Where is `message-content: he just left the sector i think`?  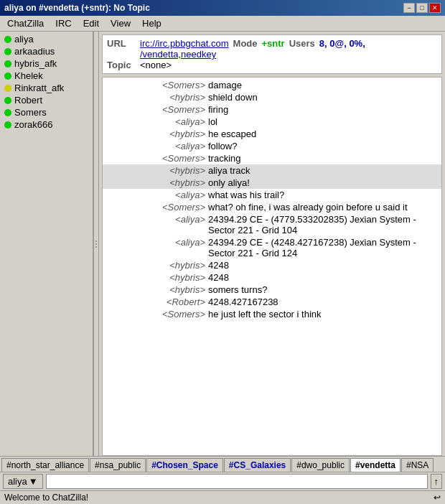 message-content: he just left the sector i think is located at coordinates (324, 314).